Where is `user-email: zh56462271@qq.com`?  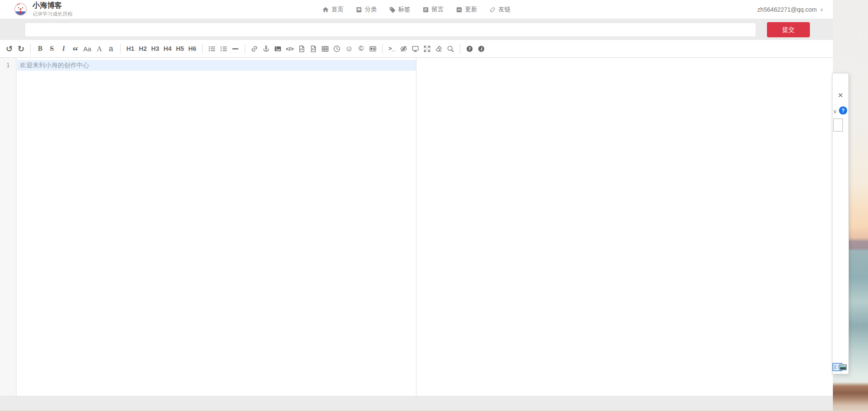 user-email: zh56462271@qq.com is located at coordinates (787, 10).